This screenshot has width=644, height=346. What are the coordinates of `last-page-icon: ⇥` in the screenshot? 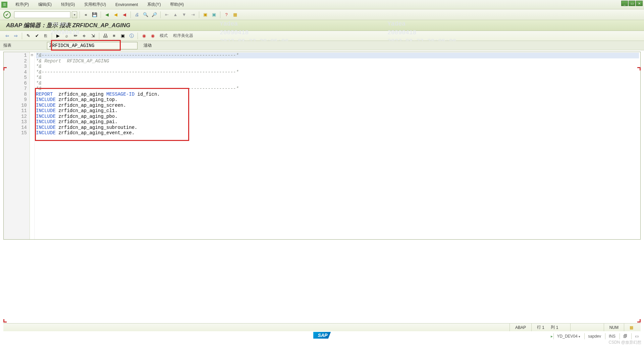 It's located at (193, 15).